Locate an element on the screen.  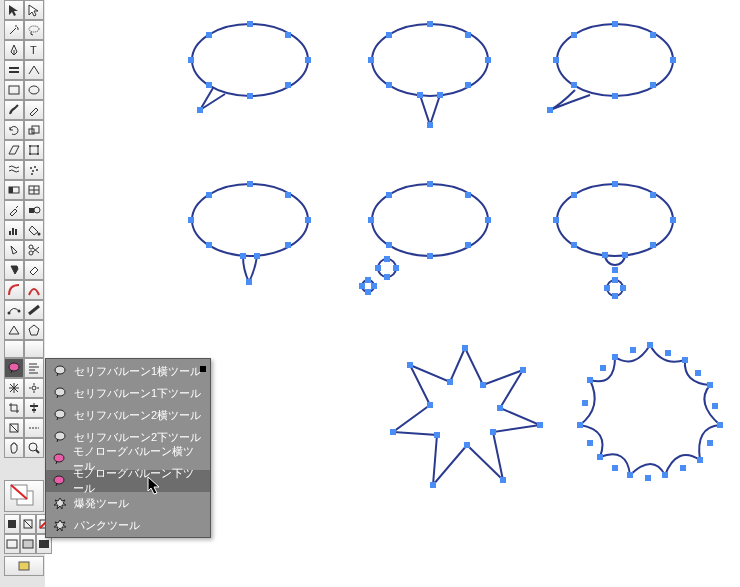
tool-star is located at coordinates (14, 270).